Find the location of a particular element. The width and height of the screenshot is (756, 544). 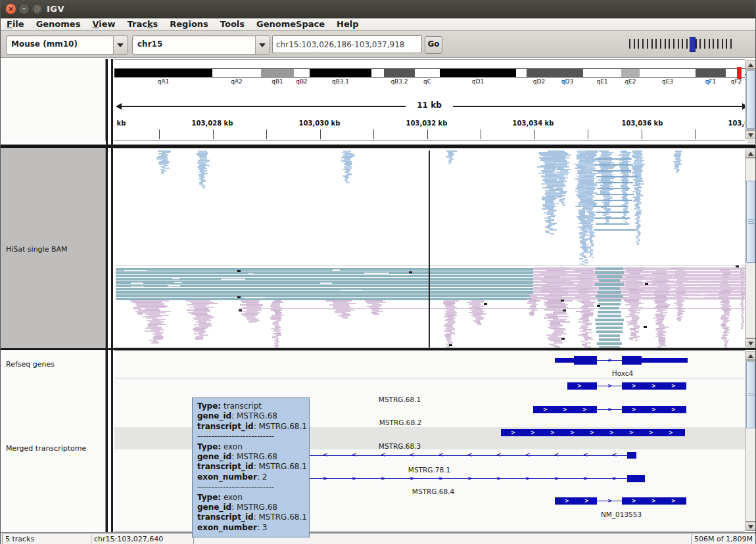

menu-genomespace: GenomeSpace is located at coordinates (291, 24).